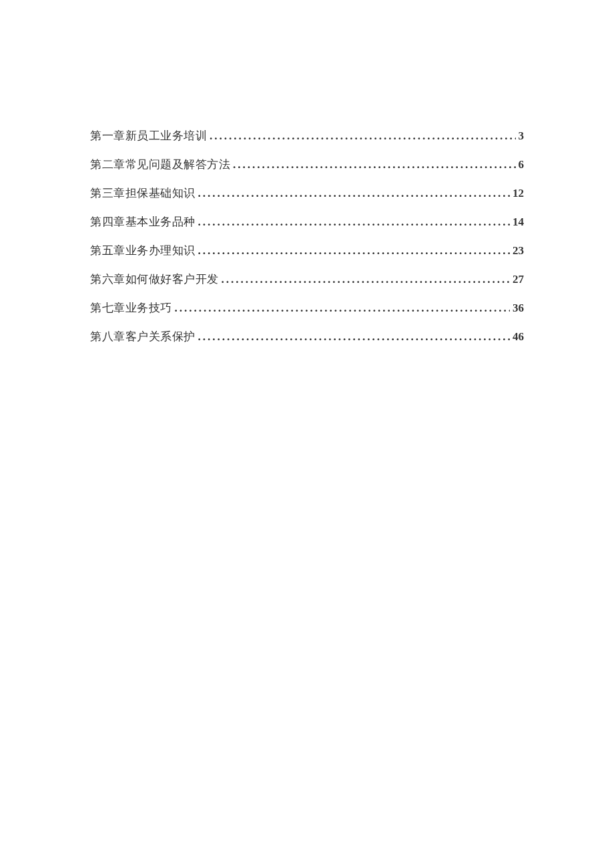 This screenshot has height=868, width=614. What do you see at coordinates (143, 336) in the screenshot?
I see `toc-entry-title: 第八章客户关系保护` at bounding box center [143, 336].